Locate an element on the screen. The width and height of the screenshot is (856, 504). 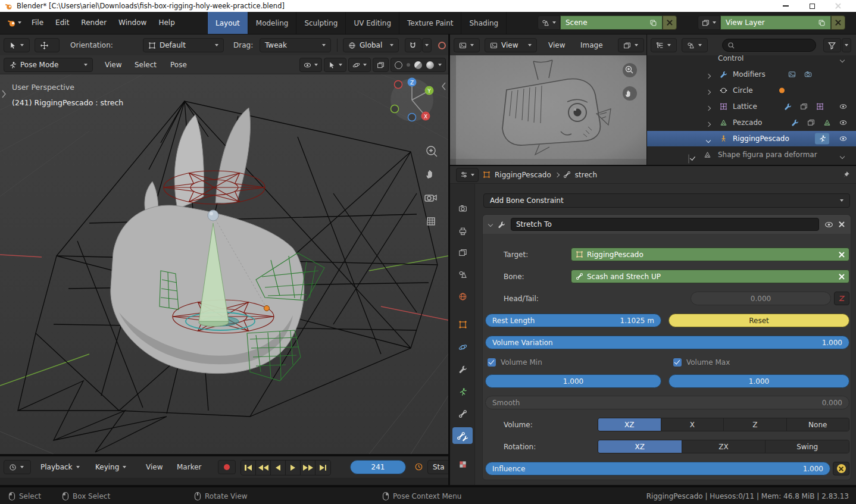
volume-min-checkbox is located at coordinates (492, 362).